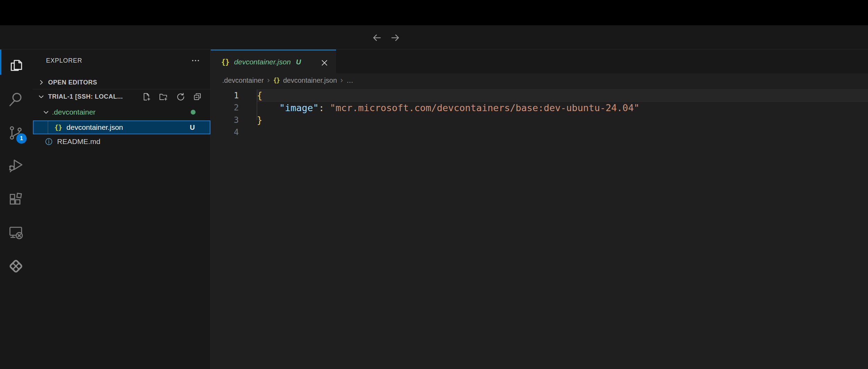 The height and width of the screenshot is (369, 868). I want to click on activity-bar: 1, so click(17, 209).